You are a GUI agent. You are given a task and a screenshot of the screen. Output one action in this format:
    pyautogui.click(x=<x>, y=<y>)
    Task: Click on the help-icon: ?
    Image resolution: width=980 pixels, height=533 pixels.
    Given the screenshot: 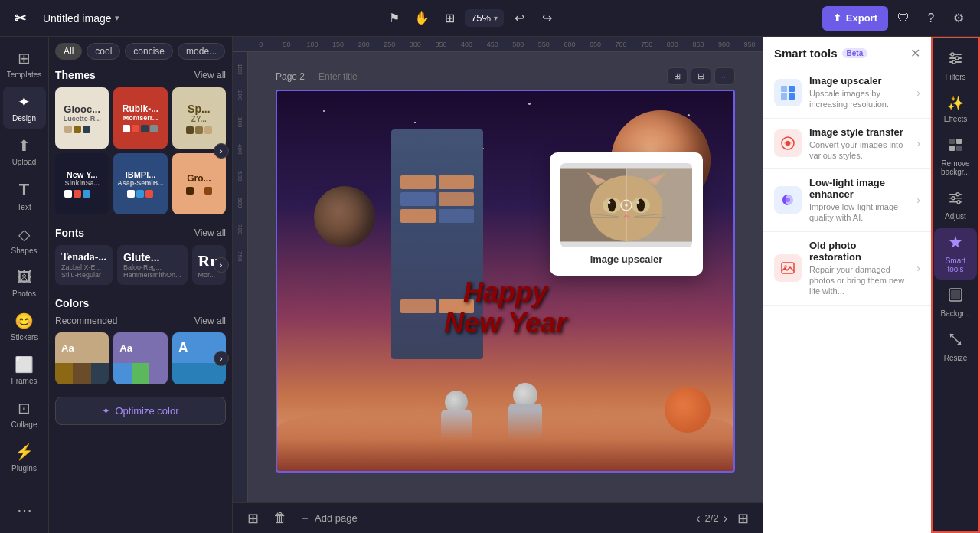 What is the action you would take?
    pyautogui.click(x=931, y=18)
    